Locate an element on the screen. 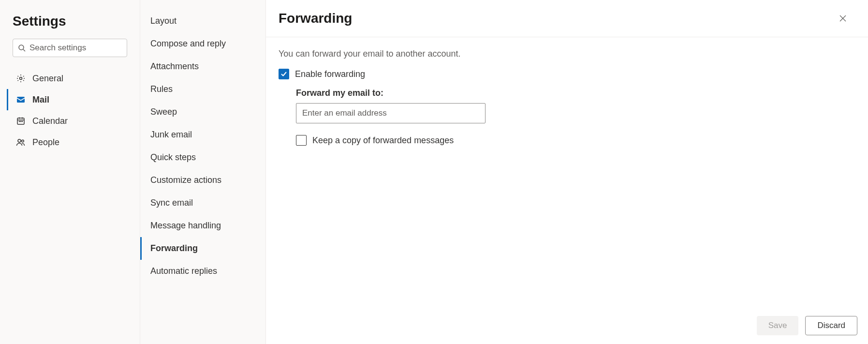 The width and height of the screenshot is (868, 344). search-settings-input is located at coordinates (75, 48).